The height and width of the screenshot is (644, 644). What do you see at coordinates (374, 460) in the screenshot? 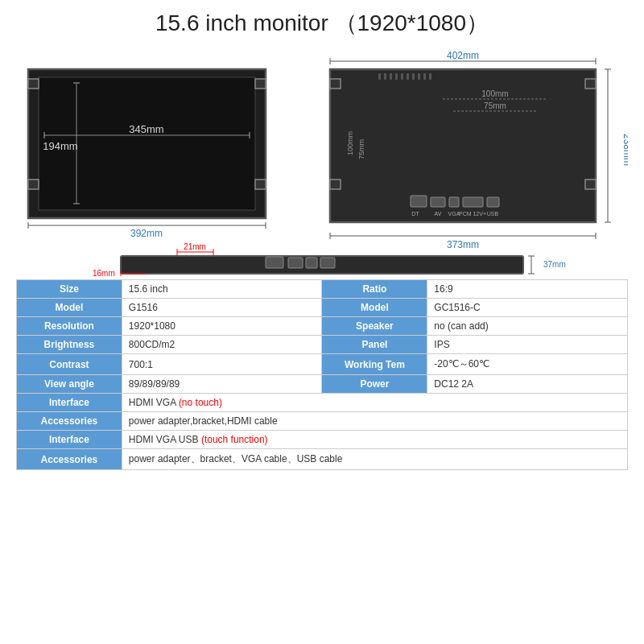
I see `spec-value-9: power adapter、bracket、VGA cable、USB cabl…` at bounding box center [374, 460].